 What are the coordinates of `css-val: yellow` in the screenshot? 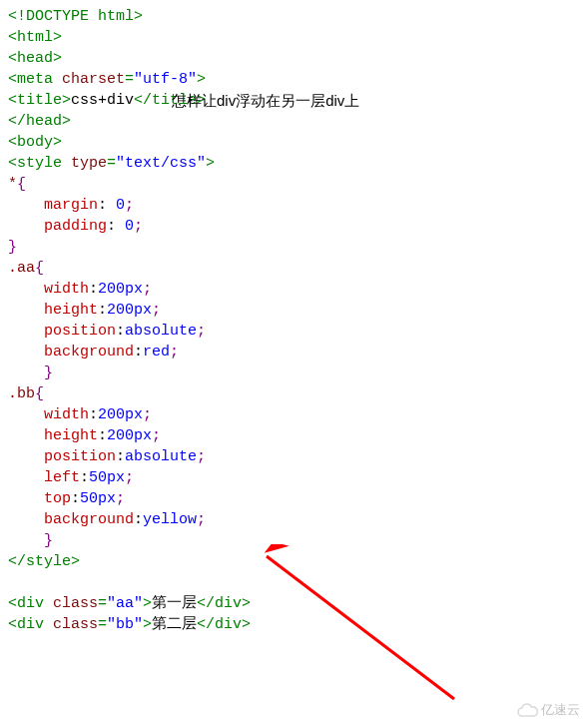 It's located at (170, 519).